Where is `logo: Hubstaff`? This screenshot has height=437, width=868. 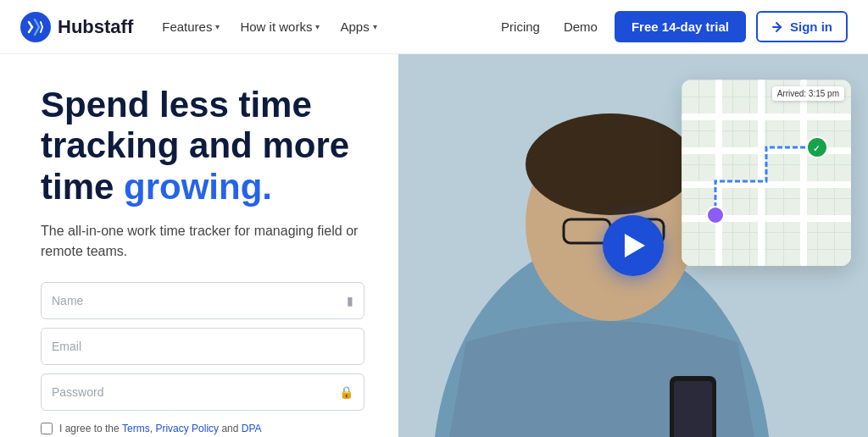 logo: Hubstaff is located at coordinates (76, 27).